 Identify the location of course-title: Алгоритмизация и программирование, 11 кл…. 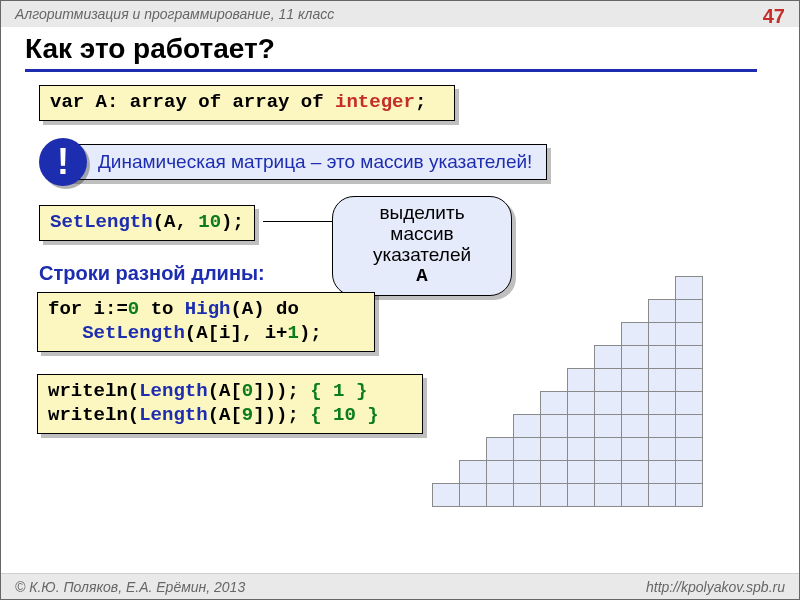
(174, 14).